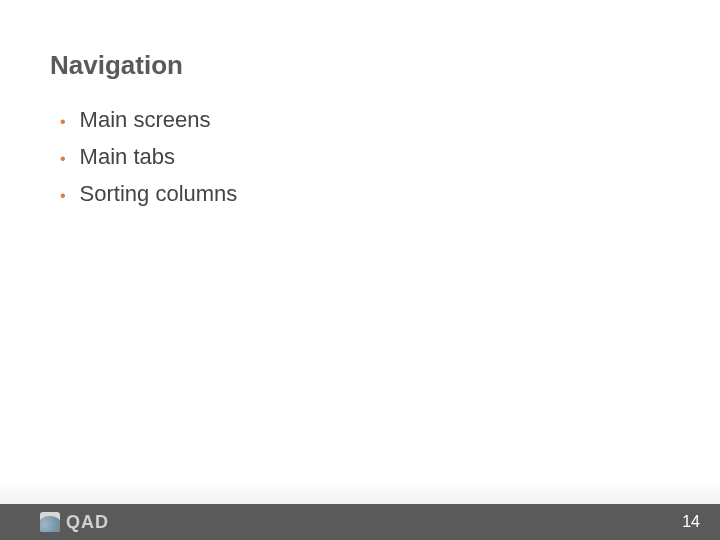 The height and width of the screenshot is (540, 720). What do you see at coordinates (360, 492) in the screenshot?
I see `footer-shadow` at bounding box center [360, 492].